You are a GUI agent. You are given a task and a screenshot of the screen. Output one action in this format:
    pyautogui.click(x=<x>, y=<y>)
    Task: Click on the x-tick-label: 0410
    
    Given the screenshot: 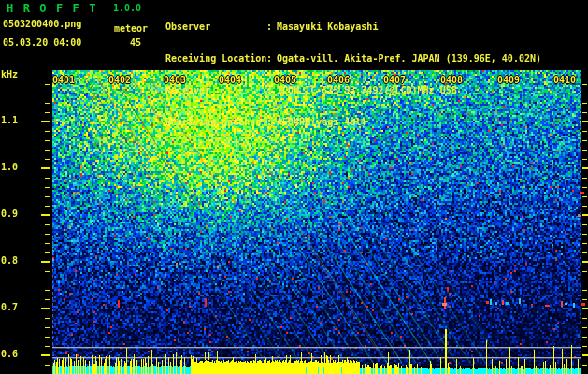 What is the action you would take?
    pyautogui.click(x=565, y=80)
    